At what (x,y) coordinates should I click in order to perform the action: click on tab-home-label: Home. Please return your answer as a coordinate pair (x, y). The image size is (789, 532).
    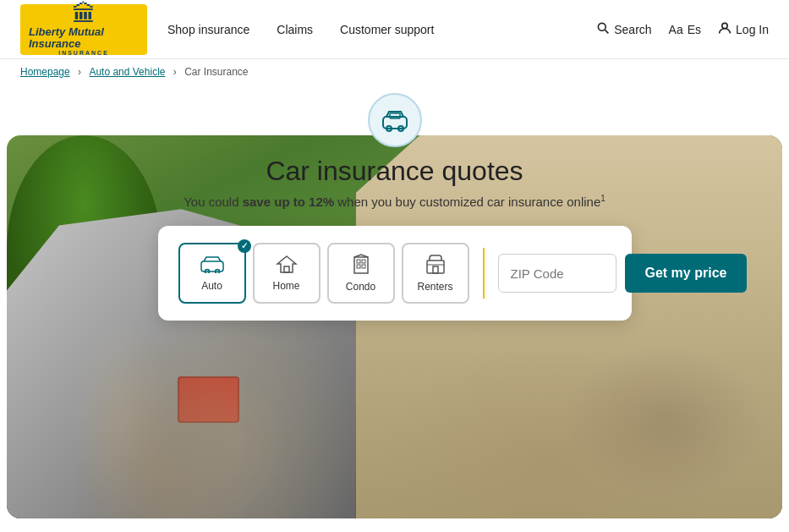
    Looking at the image, I should click on (286, 286).